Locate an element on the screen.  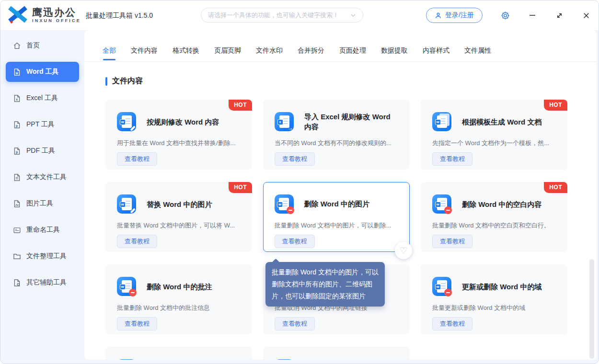
tab-全部: 全部 is located at coordinates (109, 51).